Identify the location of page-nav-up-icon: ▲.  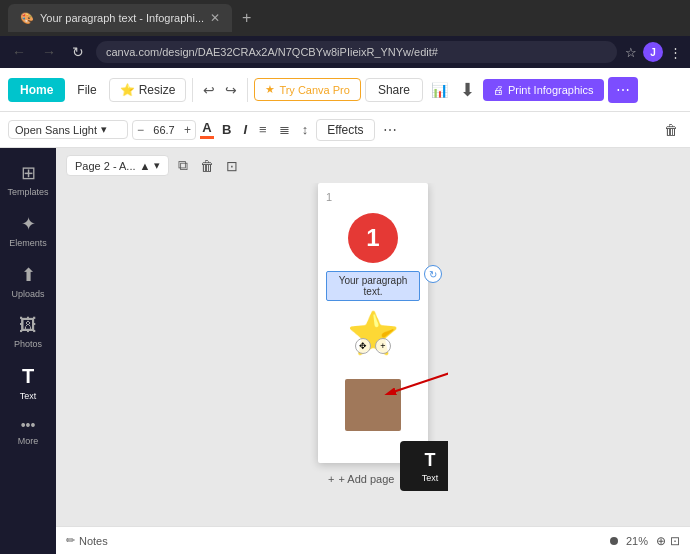
(146, 166).